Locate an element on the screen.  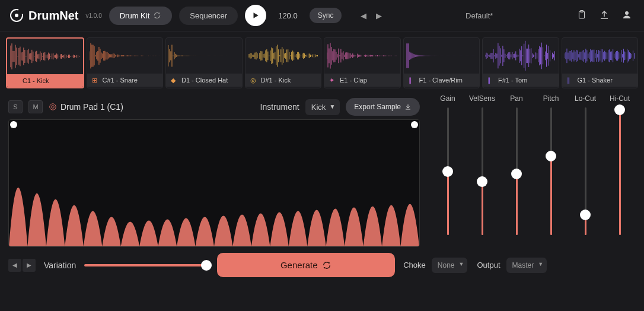
slider-label: VelSens is located at coordinates (482, 99).